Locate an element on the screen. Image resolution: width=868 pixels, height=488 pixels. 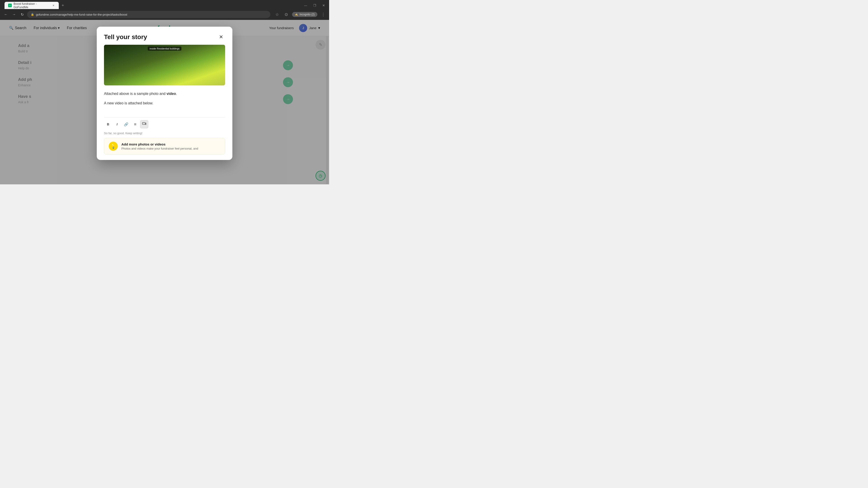
video-thumbnail is located at coordinates (164, 65).